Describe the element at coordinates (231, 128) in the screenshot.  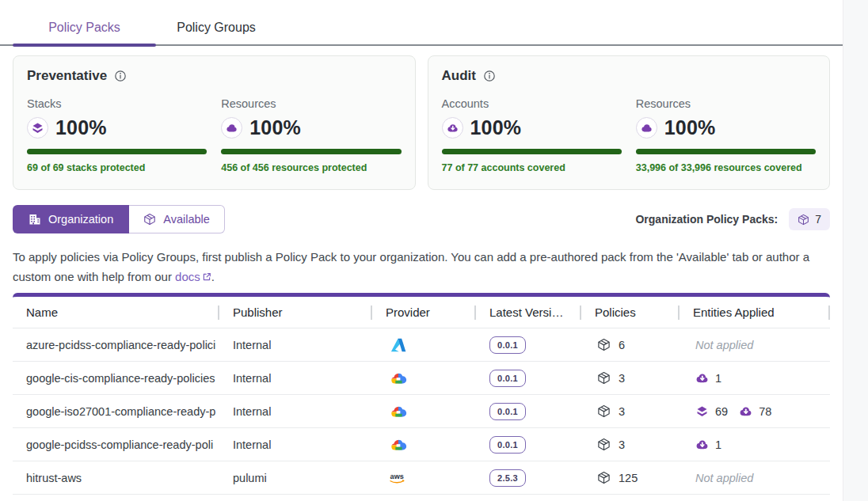
I see `cloud-icon` at that location.